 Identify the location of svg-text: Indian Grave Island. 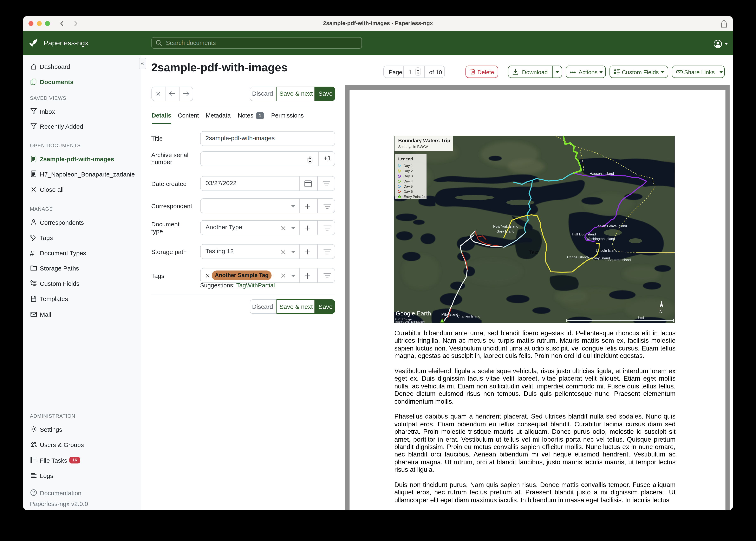
(612, 226).